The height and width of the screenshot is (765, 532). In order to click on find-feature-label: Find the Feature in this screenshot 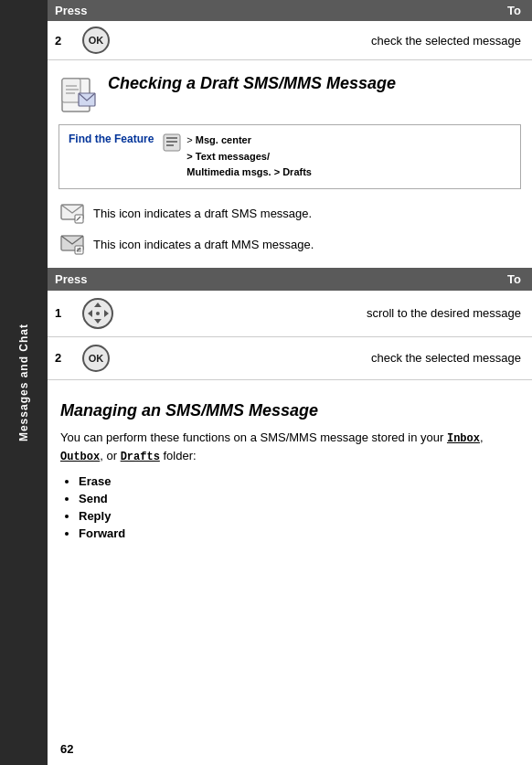, I will do `click(112, 139)`.